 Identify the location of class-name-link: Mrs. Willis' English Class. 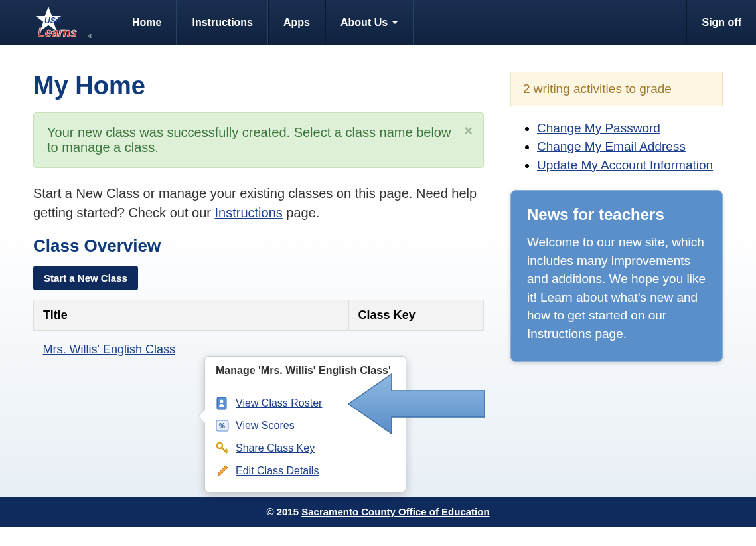
(109, 349).